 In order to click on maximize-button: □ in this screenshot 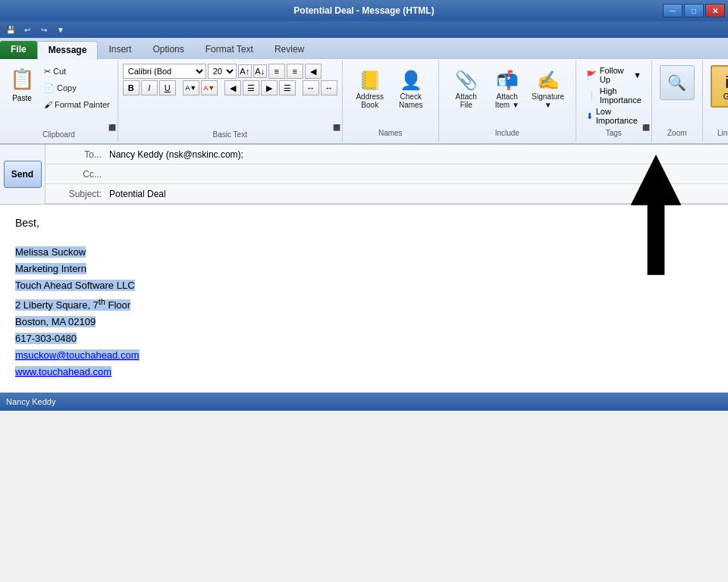, I will do `click(694, 11)`.